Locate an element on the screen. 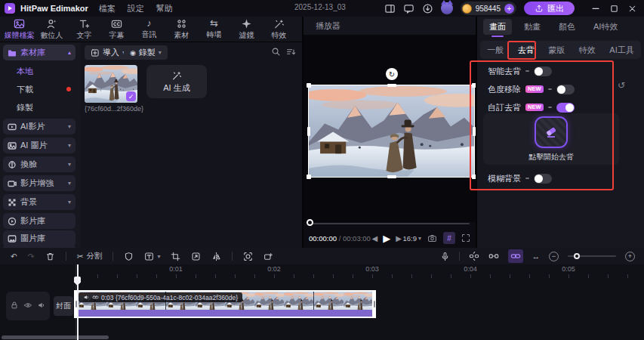  tab-audio: ♪ 音訊 is located at coordinates (149, 29).